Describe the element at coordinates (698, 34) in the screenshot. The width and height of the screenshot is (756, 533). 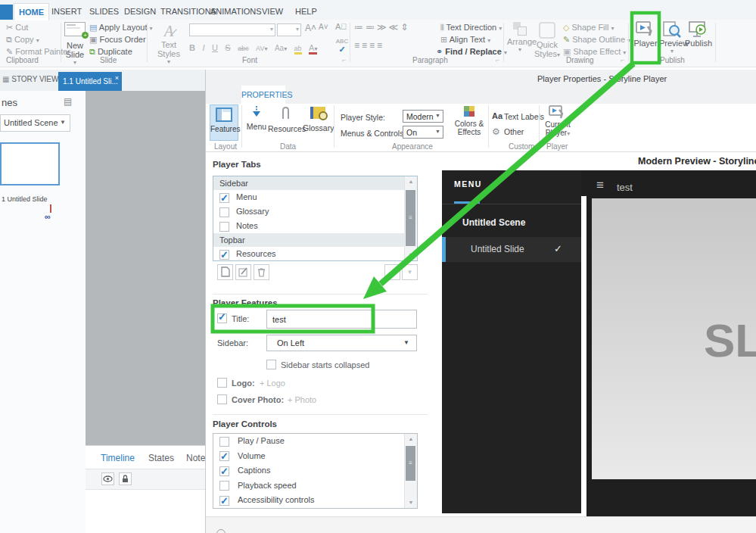
I see `publish-button: Publish` at that location.